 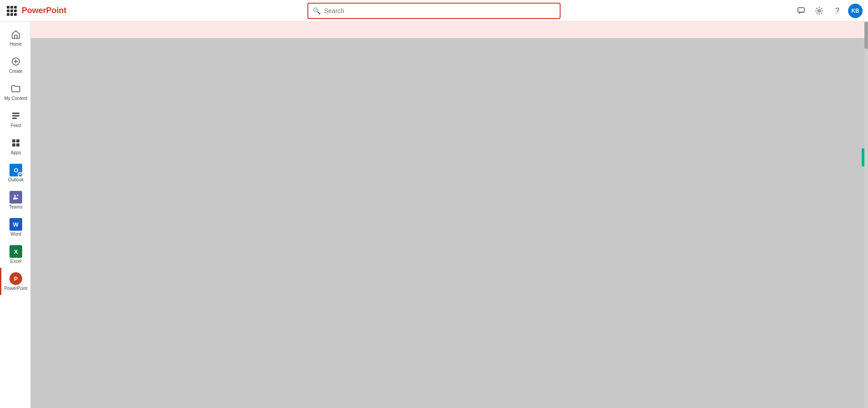 I want to click on sidebar-item-teams-label: Teams, so click(x=15, y=207).